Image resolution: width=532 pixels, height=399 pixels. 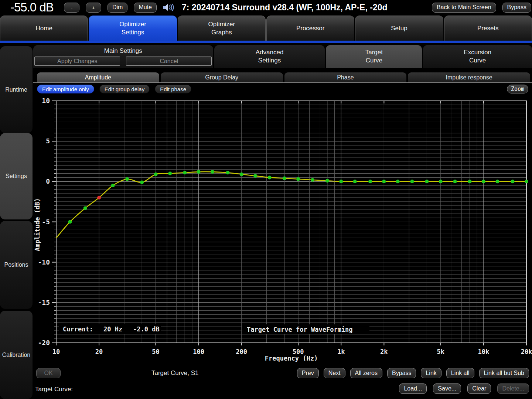 I want to click on mute-button: Mute, so click(x=145, y=7).